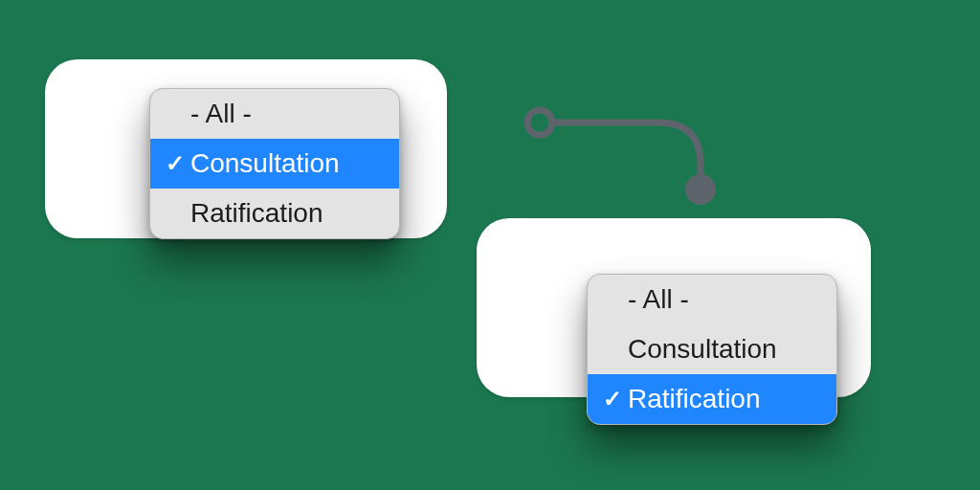 This screenshot has width=980, height=490. I want to click on connector-end-node, so click(701, 189).